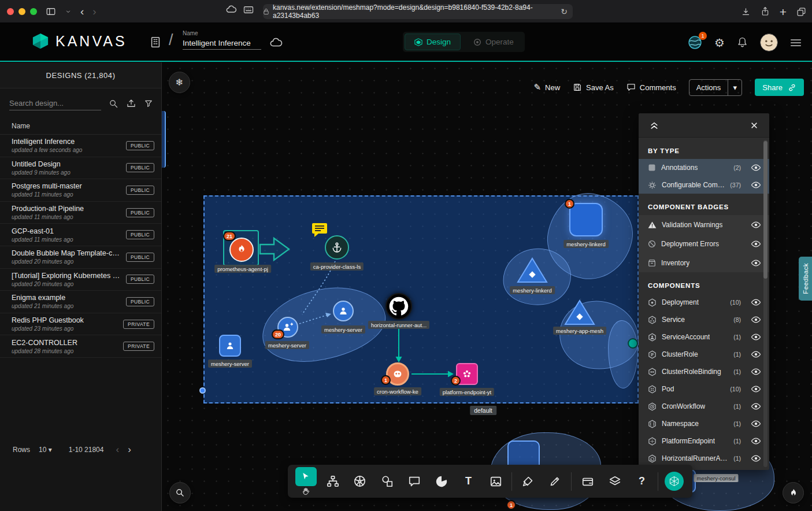  What do you see at coordinates (34, 12) in the screenshot?
I see `zoom-window-button` at bounding box center [34, 12].